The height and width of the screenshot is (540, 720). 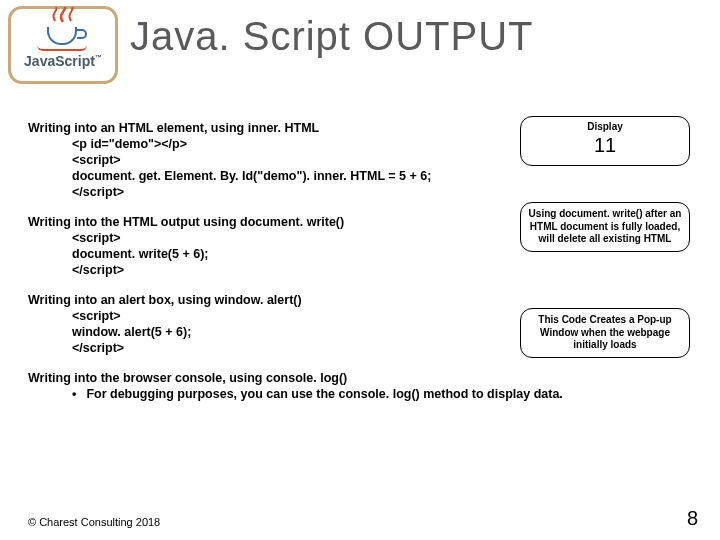 What do you see at coordinates (238, 222) in the screenshot?
I see `section-heading: Writing into the HTML output using docum…` at bounding box center [238, 222].